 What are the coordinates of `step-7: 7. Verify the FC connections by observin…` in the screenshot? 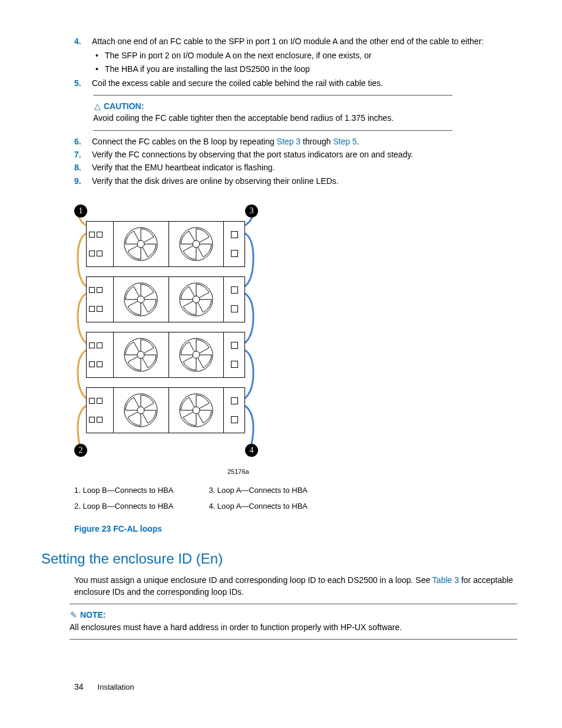 It's located at (297, 154).